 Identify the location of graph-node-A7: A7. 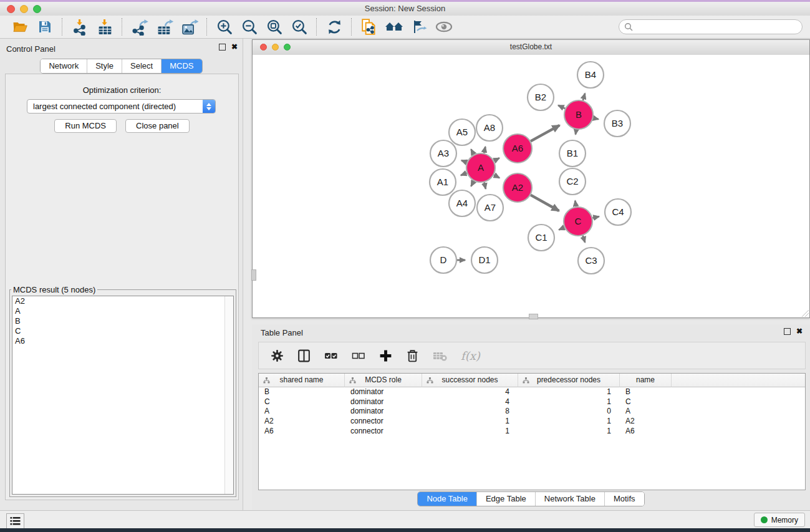
(490, 208).